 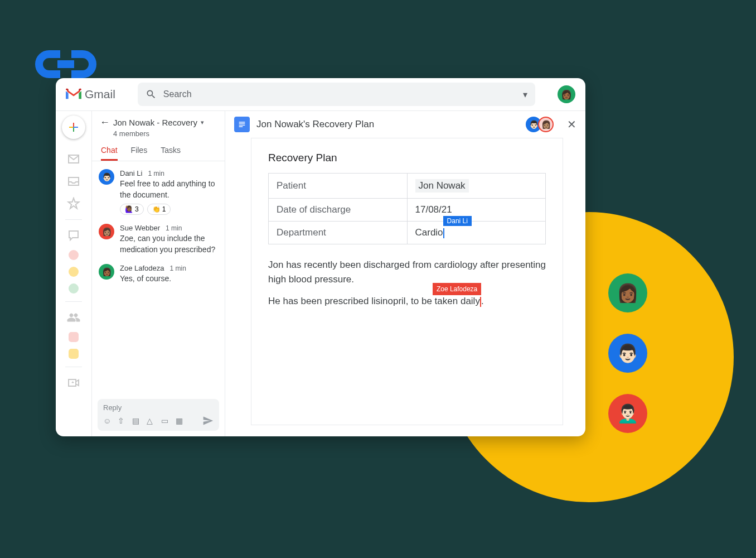 I want to click on search-placeholder: Search, so click(x=340, y=94).